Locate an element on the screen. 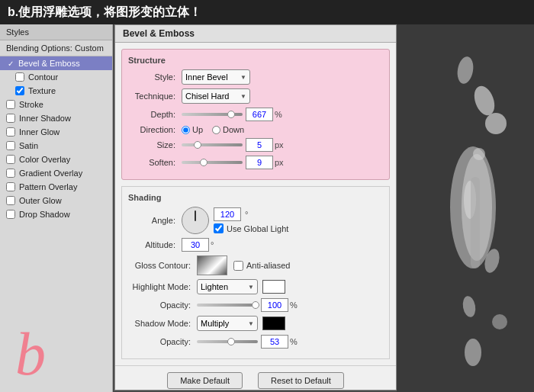 The width and height of the screenshot is (534, 392). angle-label: Angle: is located at coordinates (155, 220).